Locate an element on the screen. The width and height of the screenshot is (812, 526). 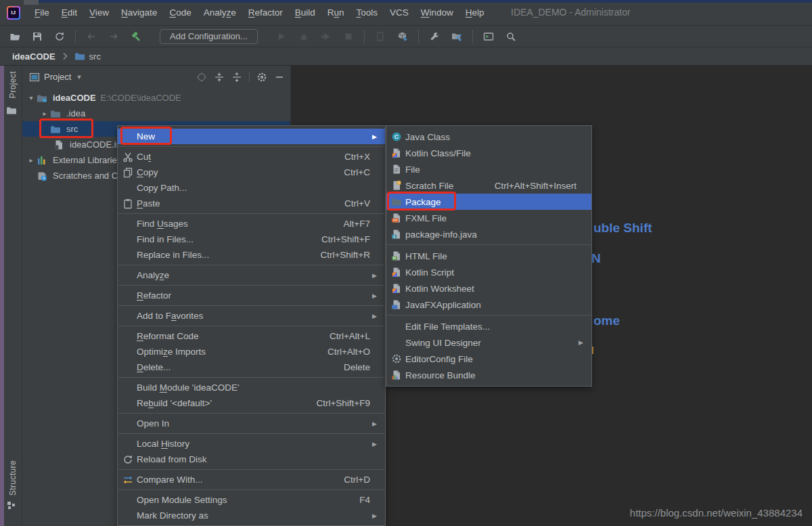
menu-build: Build is located at coordinates (305, 13).